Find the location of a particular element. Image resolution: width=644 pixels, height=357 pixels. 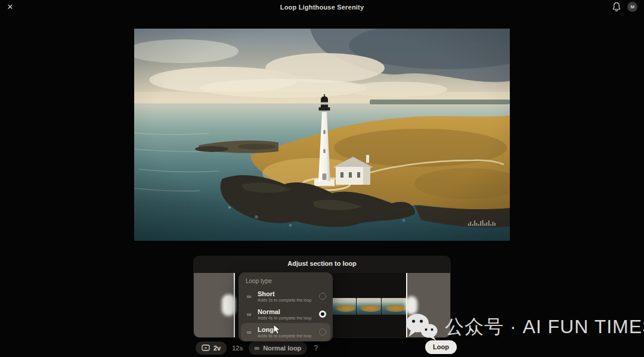

loop-start-handle is located at coordinates (229, 305).